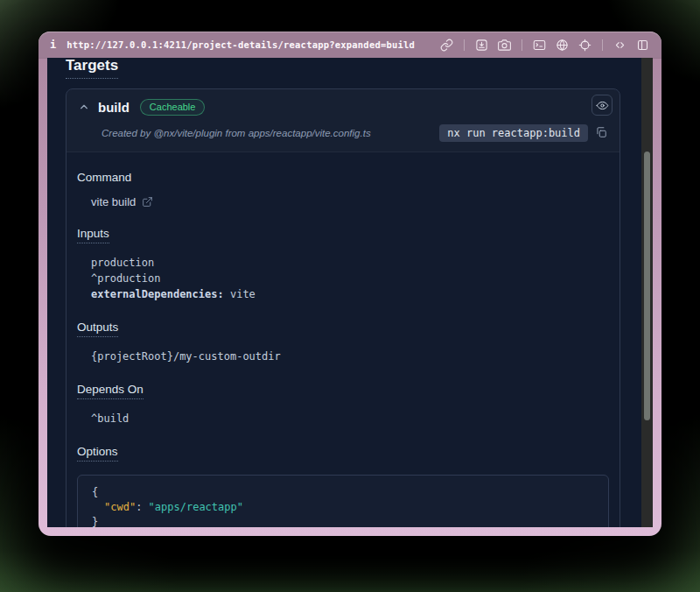 The width and height of the screenshot is (700, 592). What do you see at coordinates (350, 201) in the screenshot?
I see `command-value: vite build` at bounding box center [350, 201].